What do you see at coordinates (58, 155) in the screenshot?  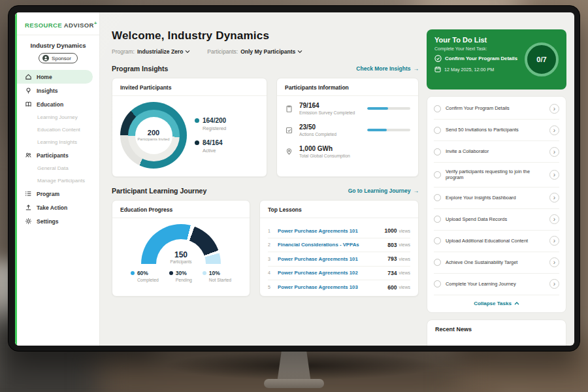 I see `sidebar-item-participants: Participants` at bounding box center [58, 155].